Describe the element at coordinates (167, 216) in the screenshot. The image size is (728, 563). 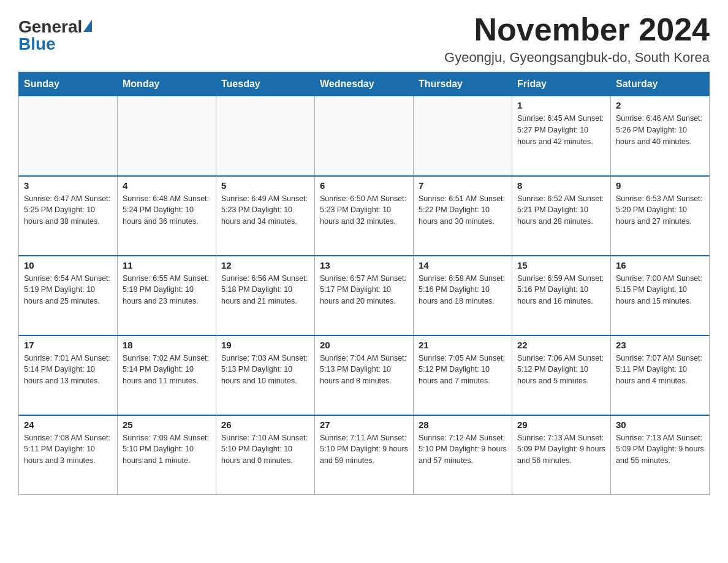
I see `calendar-cell: 4Sunrise: 6:48 AM Sunset: 5:24 PM Daylig…` at that location.